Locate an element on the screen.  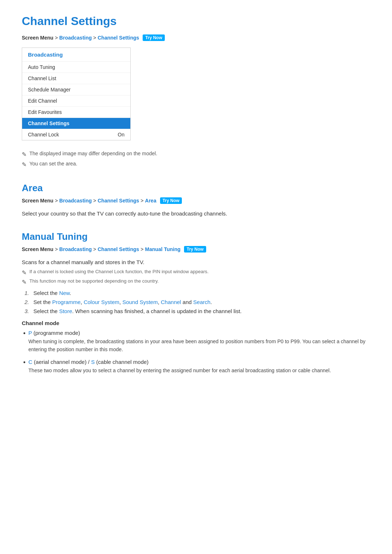
channel-mode-p-label: P (programme mode) is located at coordinates (199, 333).